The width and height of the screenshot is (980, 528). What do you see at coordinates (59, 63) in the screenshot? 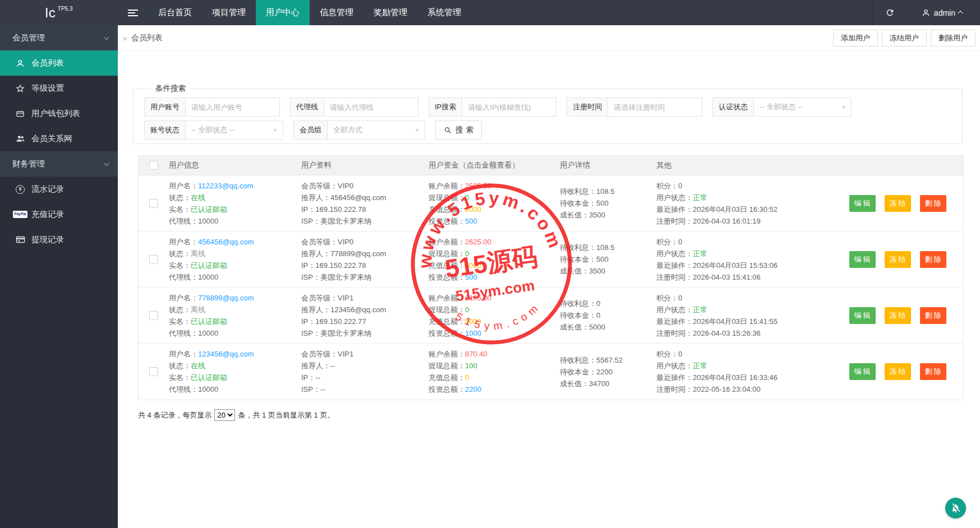
I see `sidebar-item-member-list: 会员列表` at bounding box center [59, 63].